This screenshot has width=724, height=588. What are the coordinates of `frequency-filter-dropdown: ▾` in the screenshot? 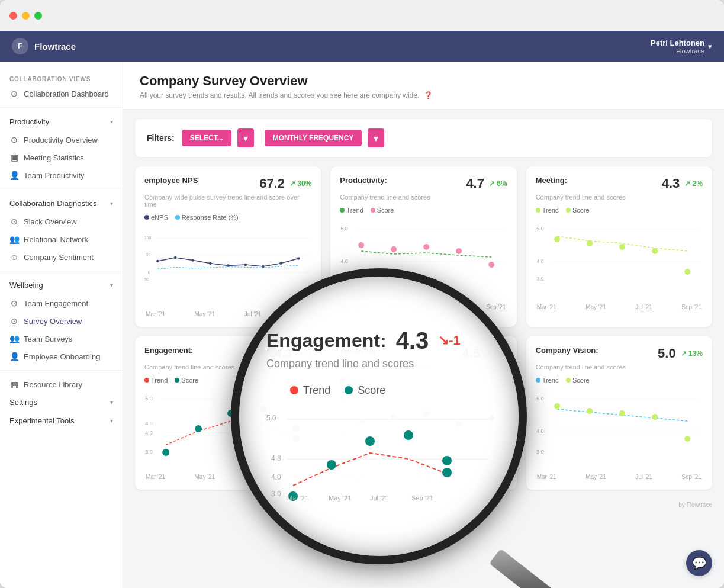 It's located at (376, 138).